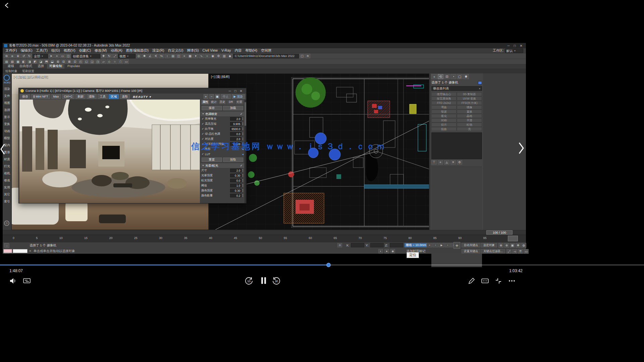 This screenshot has width=644, height=362. I want to click on zoom-all-icon: ⊛, so click(506, 245).